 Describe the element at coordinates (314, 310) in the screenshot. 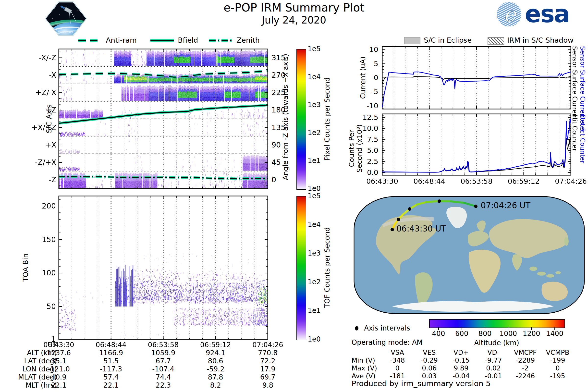

I see `tof-colorbar-tick: 1e1` at that location.